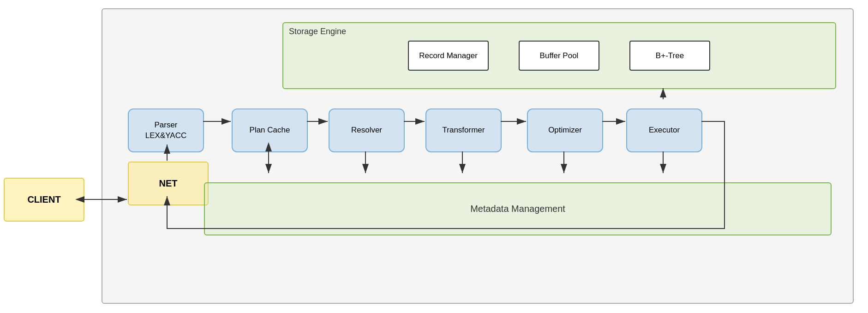 The height and width of the screenshot is (313, 868). Describe the element at coordinates (317, 31) in the screenshot. I see `storage-engine-label: Storage Engine` at that location.